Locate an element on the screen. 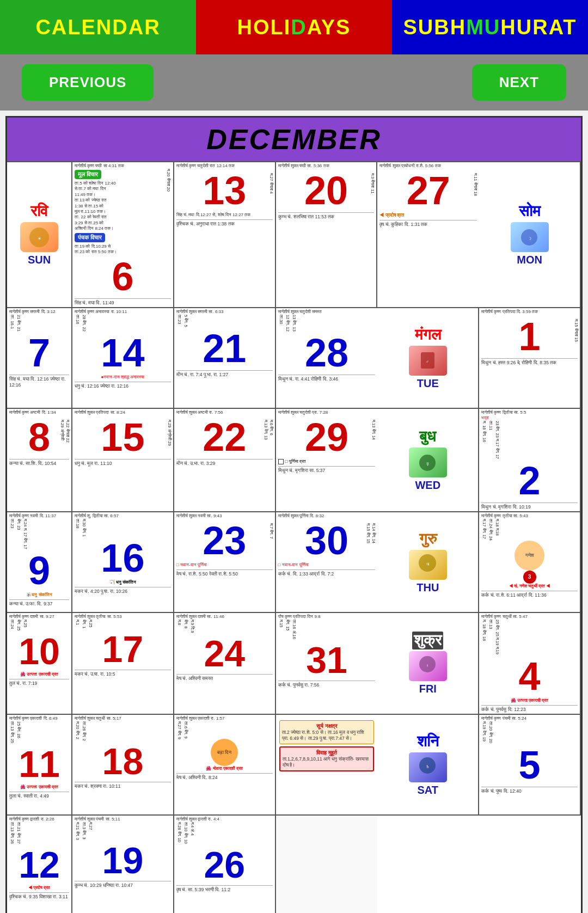 This screenshot has width=588, height=913. cell-4-vert3: 25 बेंग. 25 म.19 म.19 is located at coordinates (497, 637).